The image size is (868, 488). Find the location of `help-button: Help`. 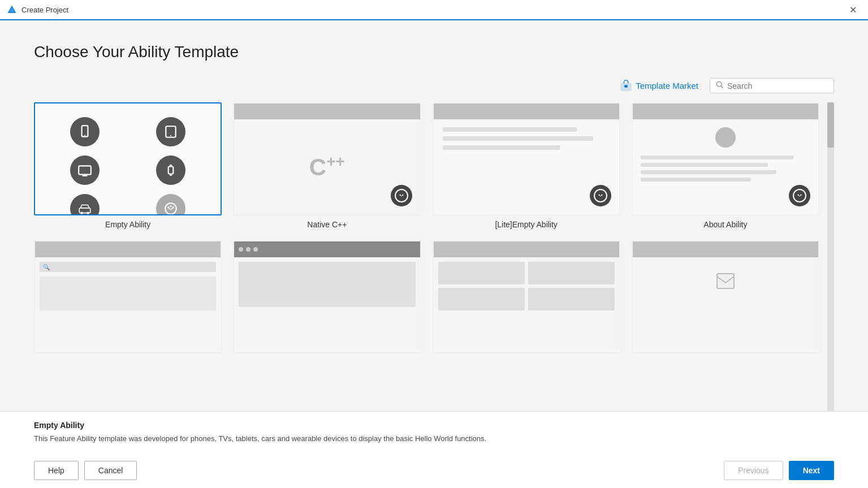

help-button: Help is located at coordinates (57, 470).